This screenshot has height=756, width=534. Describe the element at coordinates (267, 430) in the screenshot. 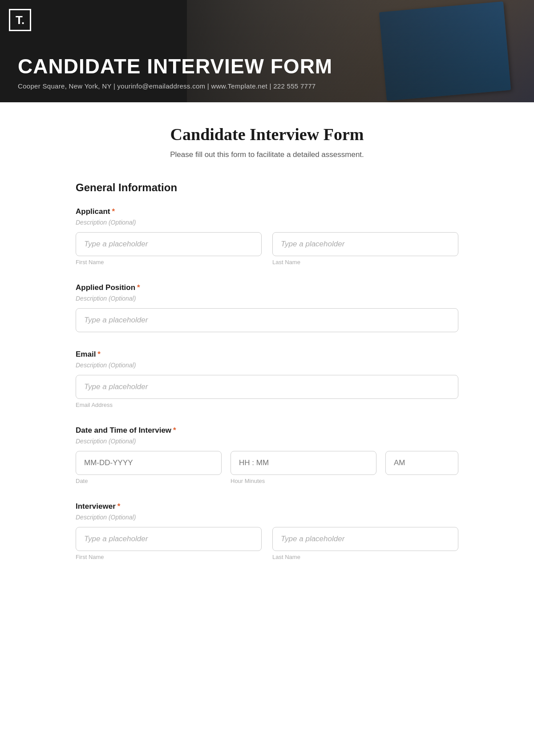

I see `datetime-label: Date and Time of Interview *` at that location.